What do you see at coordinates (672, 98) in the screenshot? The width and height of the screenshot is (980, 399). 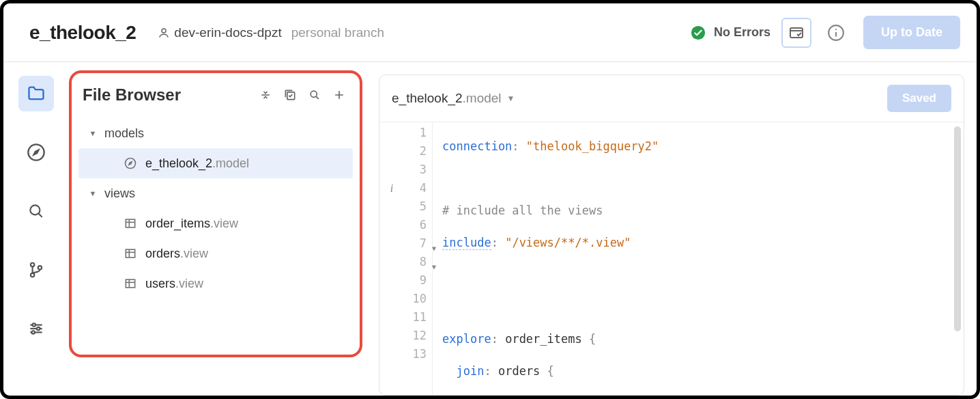 I see `file-tab: e_thelook_2.model ▼ Saved` at bounding box center [672, 98].